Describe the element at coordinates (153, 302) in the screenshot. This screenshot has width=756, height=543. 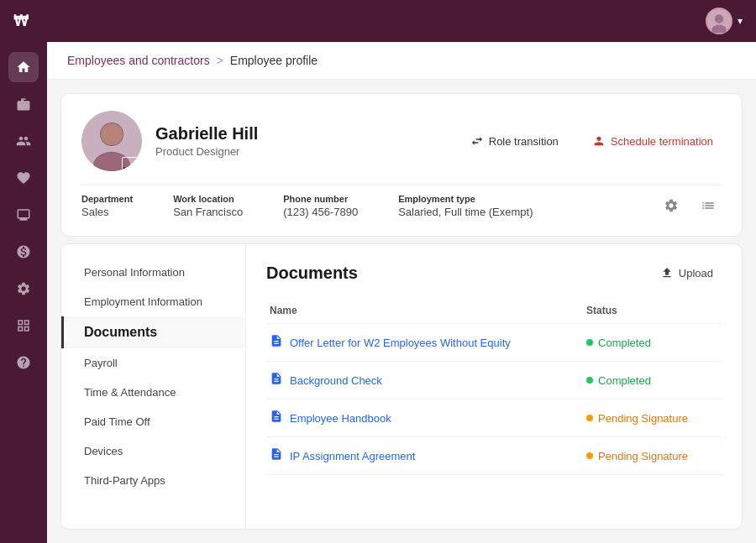
I see `nav-item-employment-info: Employment Information` at that location.